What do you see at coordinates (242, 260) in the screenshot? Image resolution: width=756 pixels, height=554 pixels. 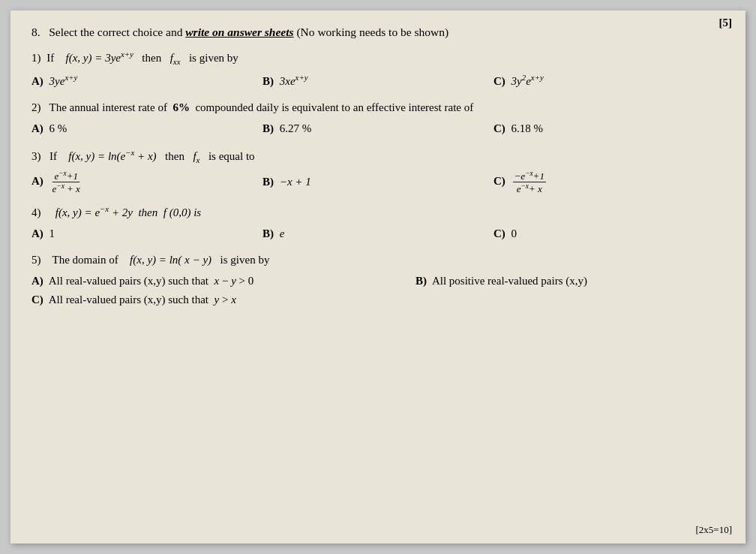 I see `q5-isgiven: is given by` at bounding box center [242, 260].